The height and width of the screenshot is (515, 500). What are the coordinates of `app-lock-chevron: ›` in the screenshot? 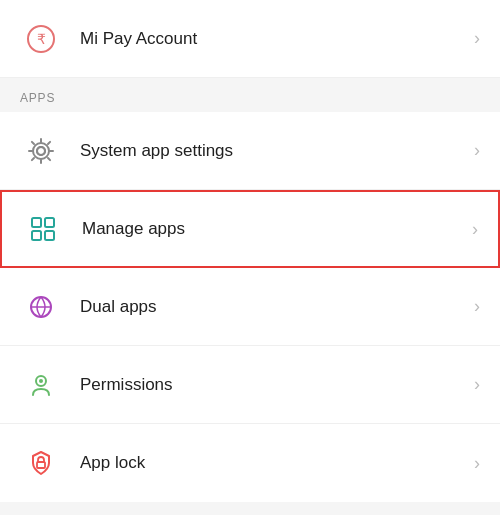 It's located at (477, 464).